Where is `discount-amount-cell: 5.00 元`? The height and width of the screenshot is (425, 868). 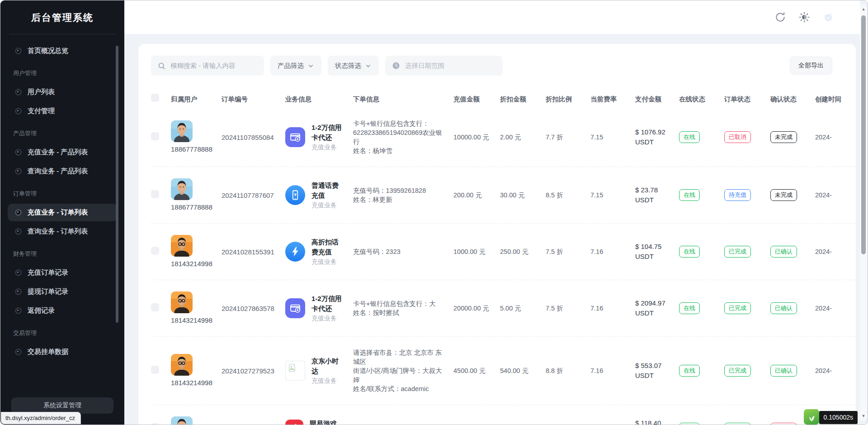 discount-amount-cell: 5.00 元 is located at coordinates (523, 308).